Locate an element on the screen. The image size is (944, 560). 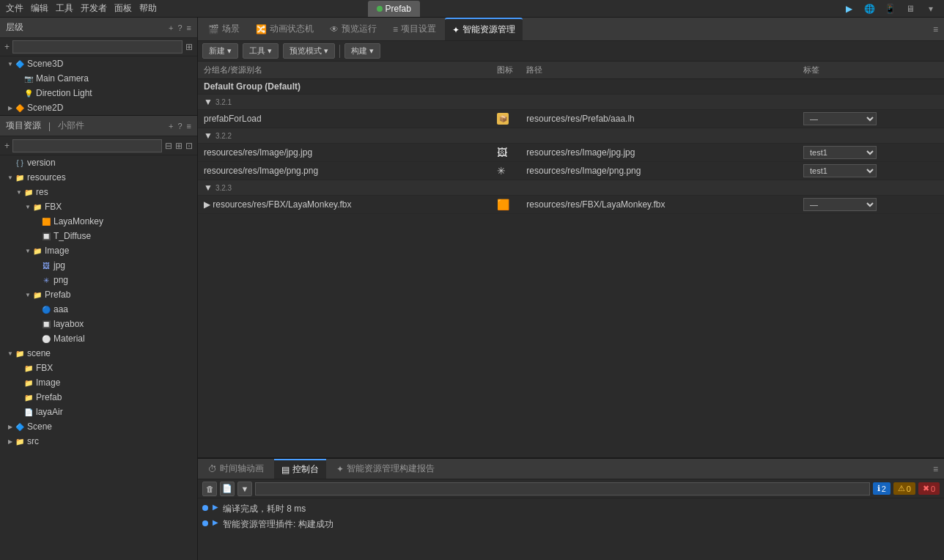
preview-button: 预览模式 ▾ is located at coordinates (309, 51).